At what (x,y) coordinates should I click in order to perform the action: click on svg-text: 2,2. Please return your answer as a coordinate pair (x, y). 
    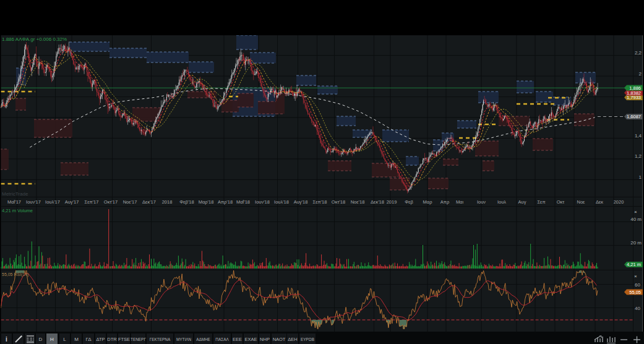
    Looking at the image, I should click on (638, 53).